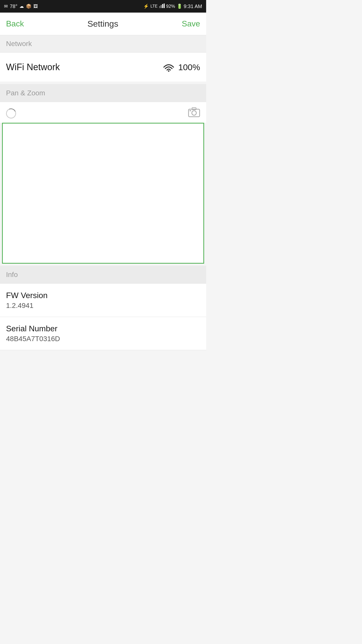 The image size is (362, 644). I want to click on cloud-icon: ☁, so click(22, 6).